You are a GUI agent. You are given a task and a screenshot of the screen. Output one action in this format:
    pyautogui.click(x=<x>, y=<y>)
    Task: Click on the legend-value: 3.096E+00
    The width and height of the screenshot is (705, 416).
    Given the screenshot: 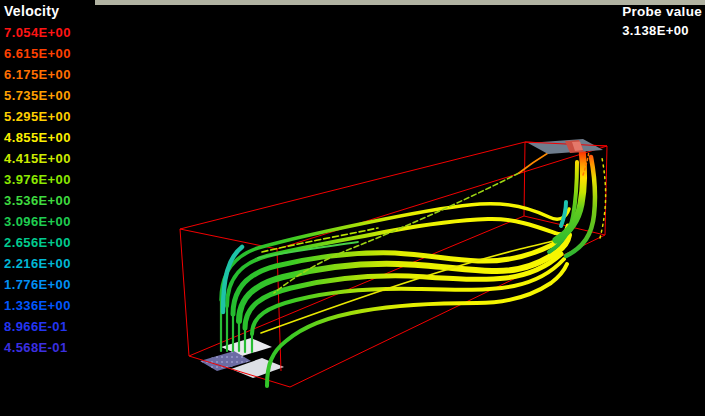 What is the action you would take?
    pyautogui.click(x=38, y=222)
    